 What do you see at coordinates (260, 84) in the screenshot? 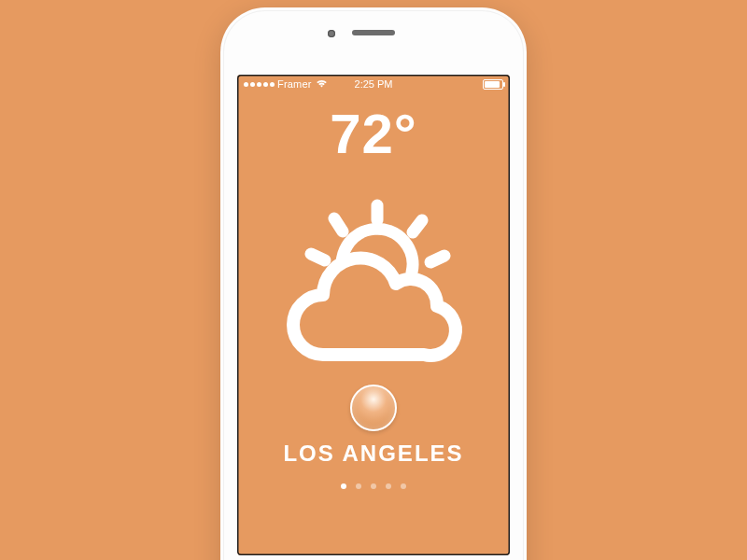
I see `signal-strength-icon` at bounding box center [260, 84].